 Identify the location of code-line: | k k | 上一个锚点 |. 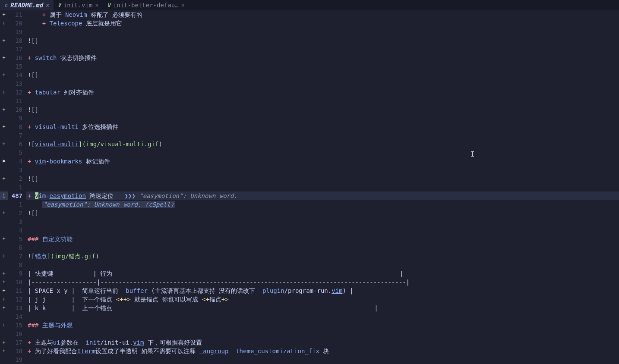
(322, 308).